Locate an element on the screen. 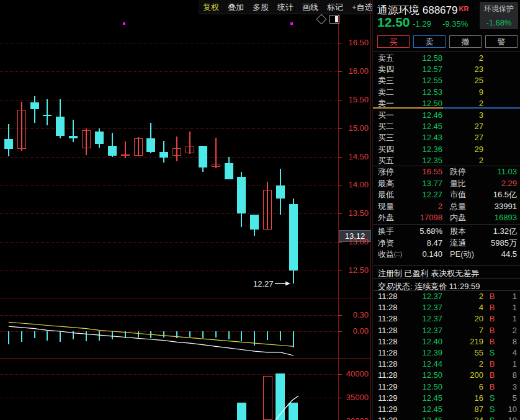 Image resolution: width=520 pixels, height=420 pixels. trade-volume: 6 is located at coordinates (465, 387).